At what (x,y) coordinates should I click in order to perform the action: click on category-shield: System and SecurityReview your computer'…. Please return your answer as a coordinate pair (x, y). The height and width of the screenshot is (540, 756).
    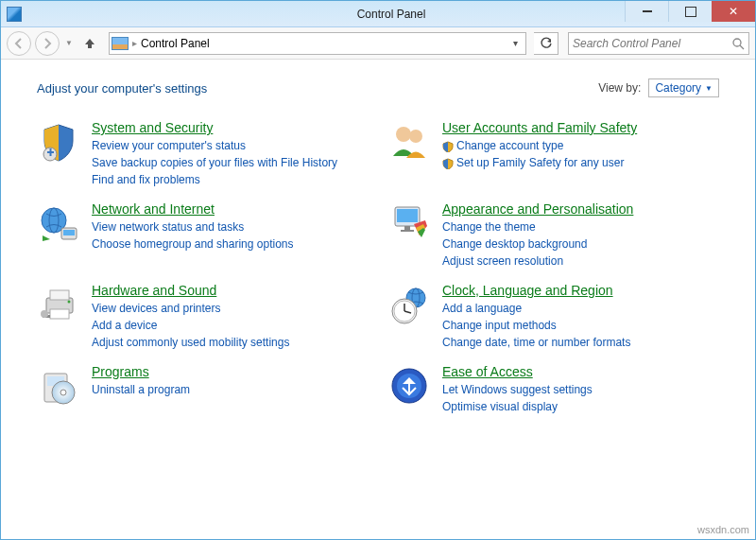
    Looking at the image, I should click on (202, 154).